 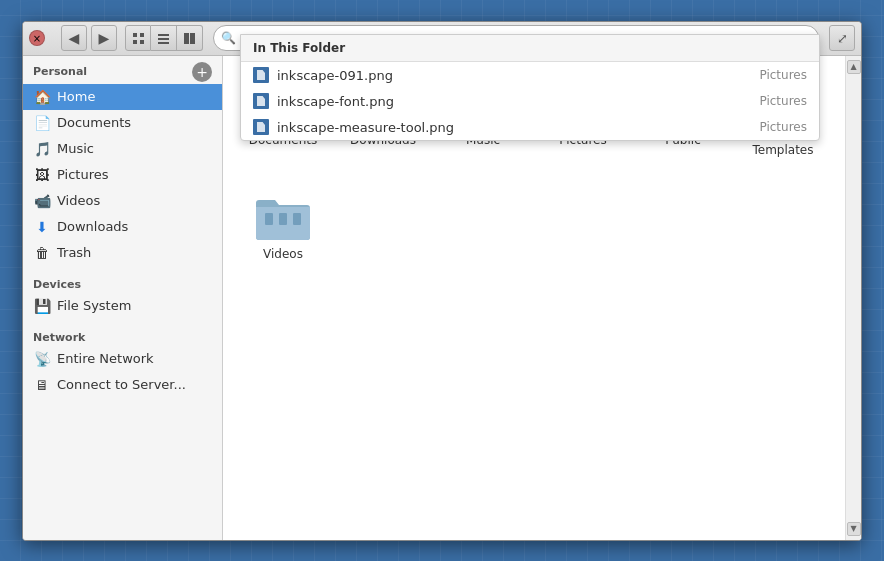 I want to click on view-list-button, so click(x=164, y=38).